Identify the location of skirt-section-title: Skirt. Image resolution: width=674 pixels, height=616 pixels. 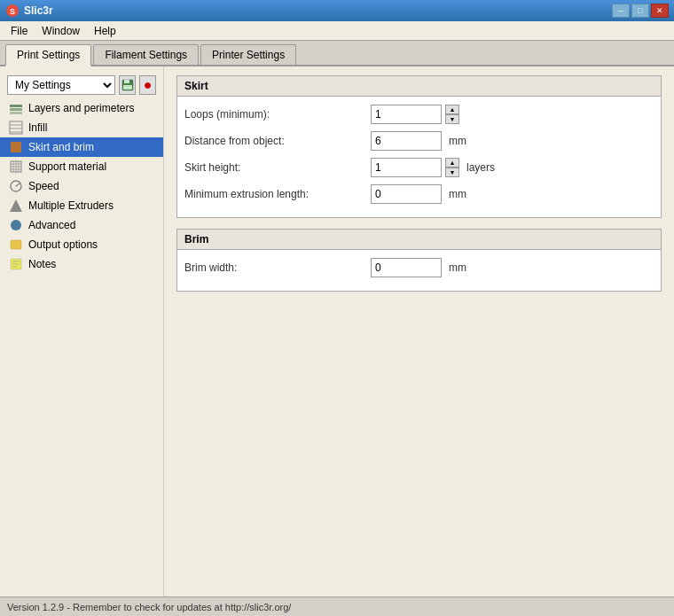
(419, 87).